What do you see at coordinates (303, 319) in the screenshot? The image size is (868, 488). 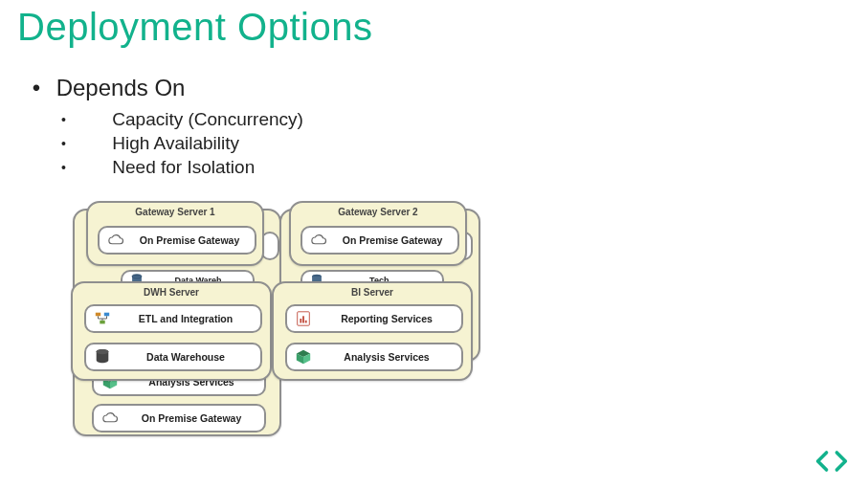 I see `report-icon` at bounding box center [303, 319].